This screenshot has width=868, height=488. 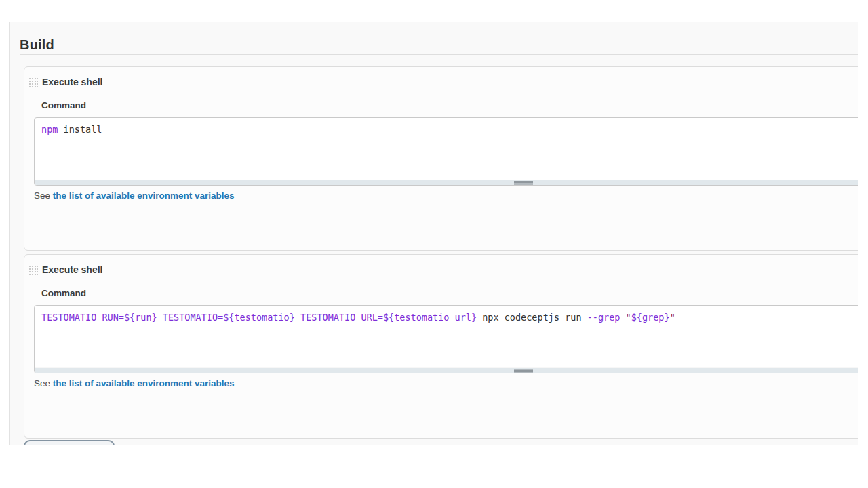 What do you see at coordinates (532, 317) in the screenshot?
I see `code-token: npx codeceptjs run` at bounding box center [532, 317].